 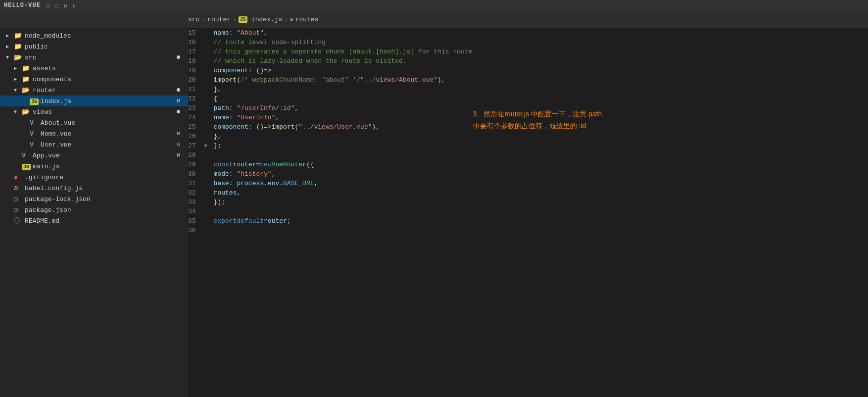 I want to click on file-tree: ▶📁node_modules▶📁public▼📂src▶📁assets▶📁com…, so click(x=94, y=128).